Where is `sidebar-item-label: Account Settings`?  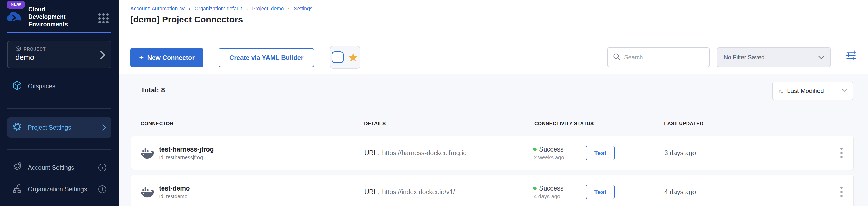 sidebar-item-label: Account Settings is located at coordinates (51, 168).